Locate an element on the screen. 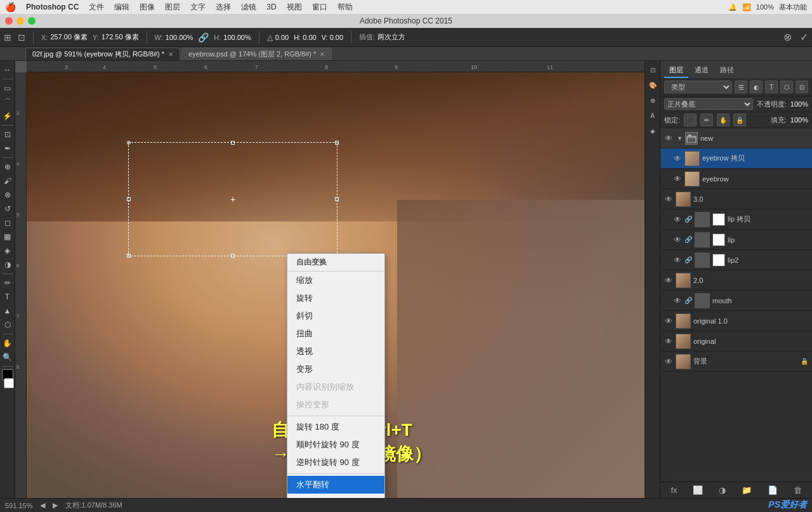  ctx-rotate-cw90: 顺时针旋转 90 度 is located at coordinates (336, 445).